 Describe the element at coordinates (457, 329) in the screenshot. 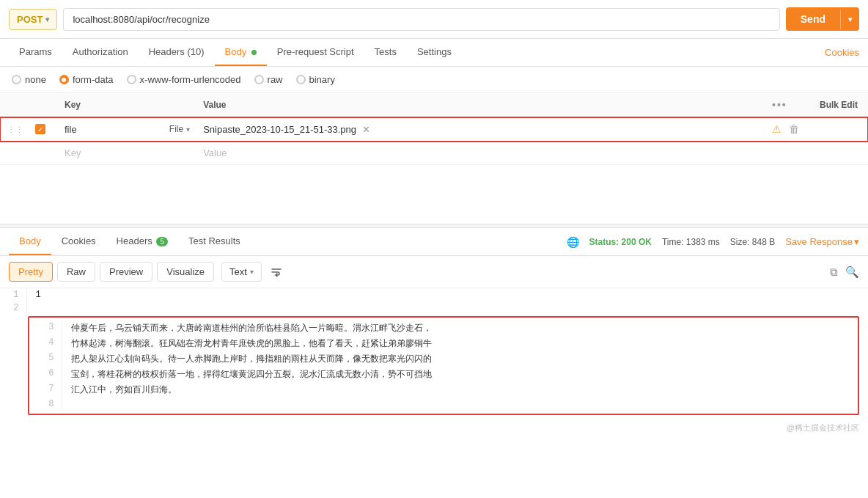

I see `line-content-3: 仲夏午后，乌云铺天而来，大唐岭南道桂州的洽所临桂县陷入一片晦暗。渭水江畔飞沙走石…` at that location.